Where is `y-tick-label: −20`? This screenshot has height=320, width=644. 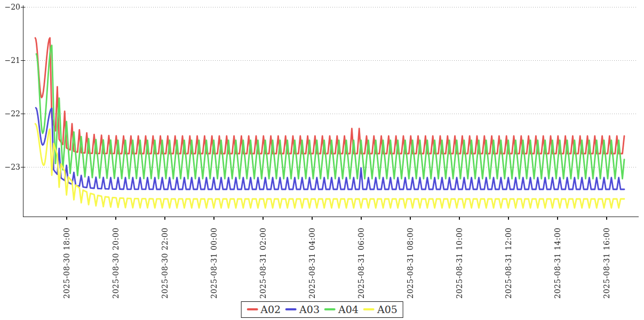
y-tick-label: −20 is located at coordinates (10, 7).